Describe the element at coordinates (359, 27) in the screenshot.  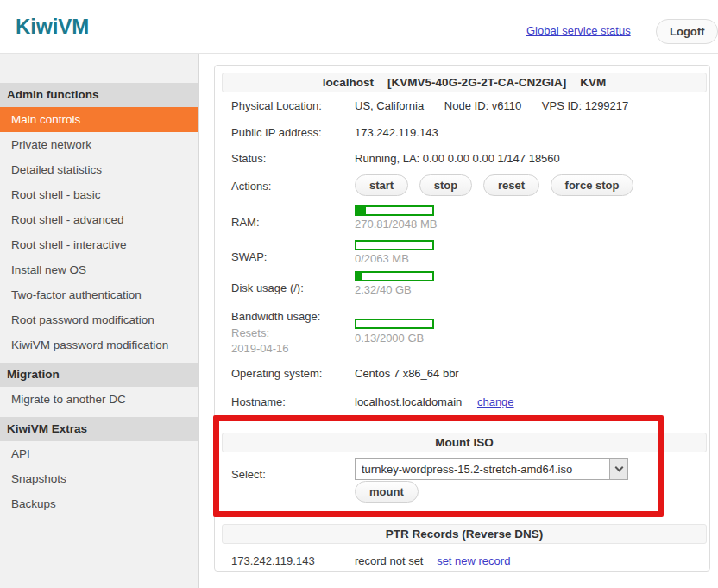
I see `top-header: KiwiVM Global service status Logoff` at that location.